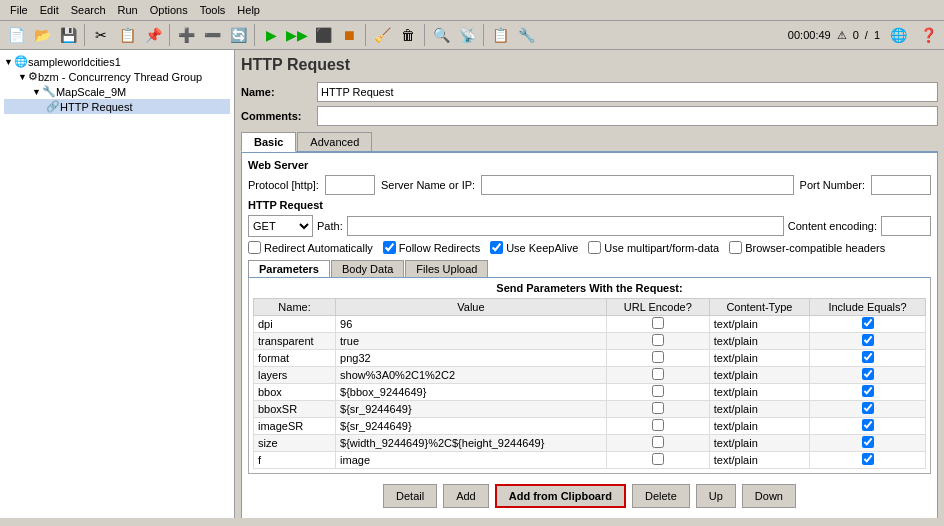  What do you see at coordinates (297, 35) in the screenshot?
I see `start-no-pause-button: ▶▶` at bounding box center [297, 35].